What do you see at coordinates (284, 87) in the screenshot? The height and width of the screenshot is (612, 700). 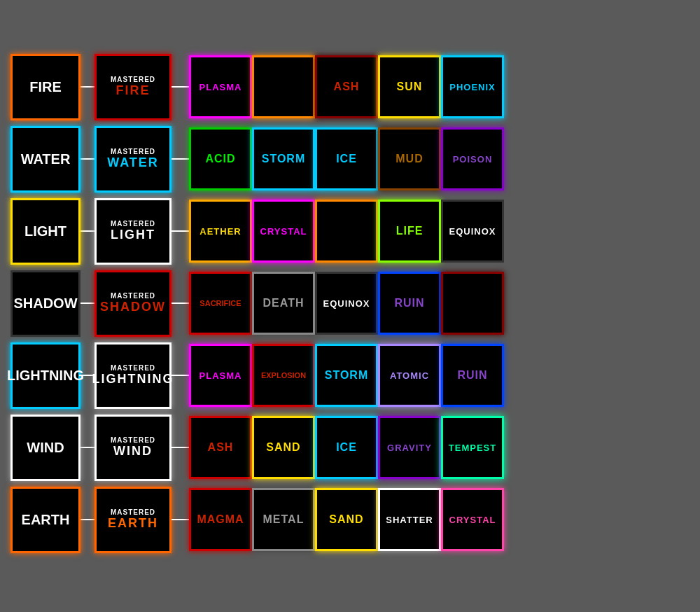 I see `derived-fire-flare: FLARE` at bounding box center [284, 87].